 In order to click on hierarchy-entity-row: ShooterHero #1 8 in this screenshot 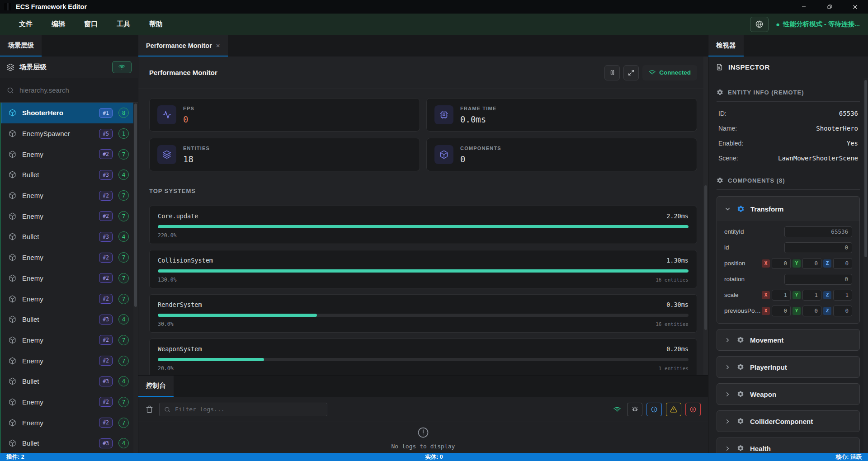, I will do `click(69, 113)`.